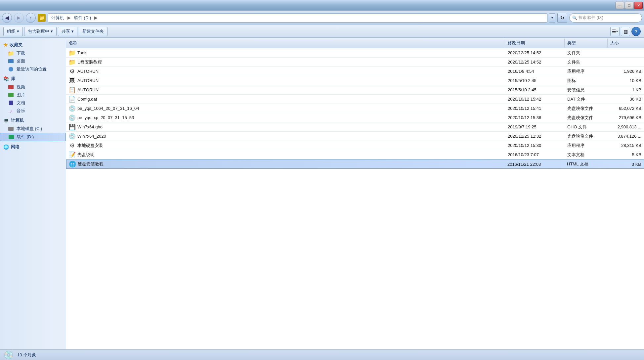 The image size is (644, 360). I want to click on file-size: 2,900,813 ..., so click(629, 127).